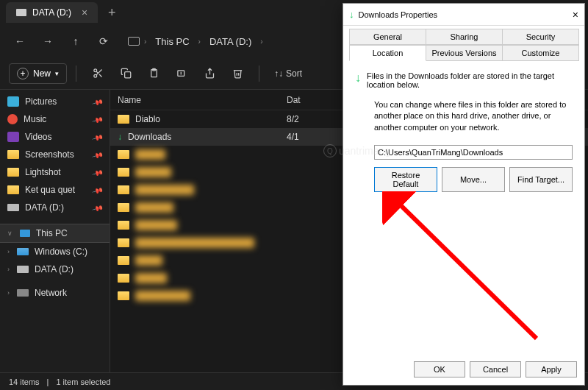 This screenshot has width=588, height=390. Describe the element at coordinates (440, 369) in the screenshot. I see `ok-button: OK` at that location.